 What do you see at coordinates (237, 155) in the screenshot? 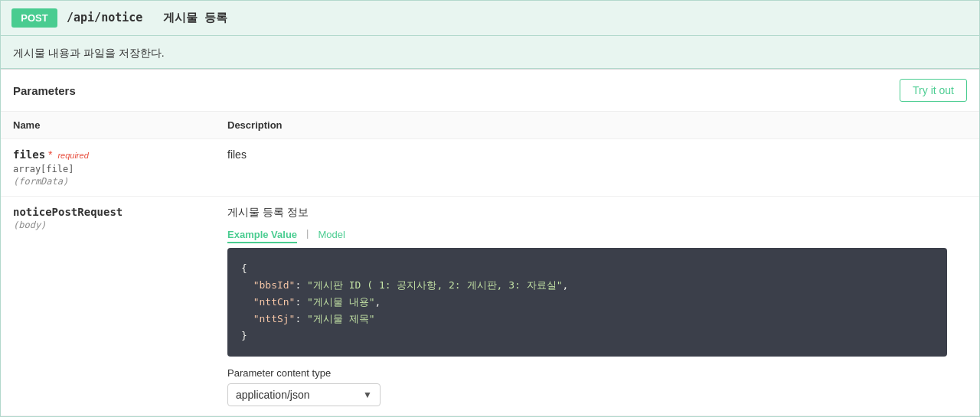
I see `param-desc: files` at bounding box center [237, 155].